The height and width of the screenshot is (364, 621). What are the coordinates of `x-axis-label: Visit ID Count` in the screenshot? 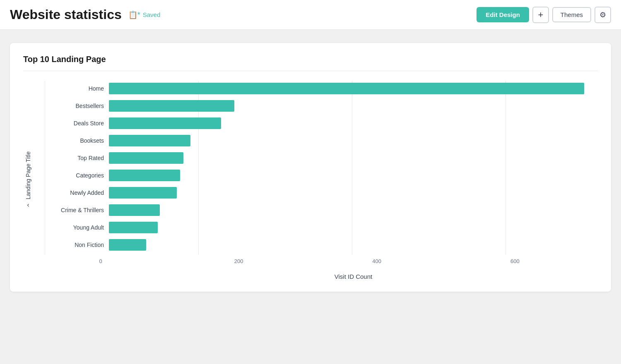 It's located at (317, 276).